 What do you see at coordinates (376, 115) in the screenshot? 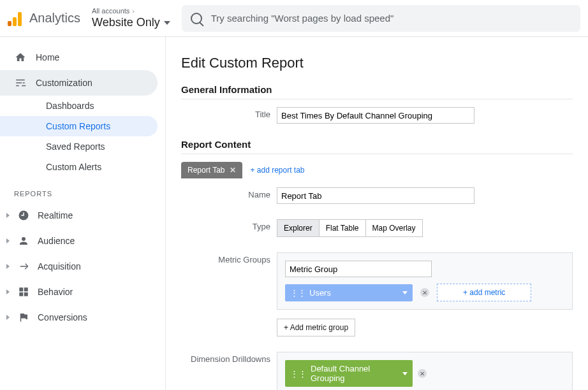
I see `title-input` at bounding box center [376, 115].